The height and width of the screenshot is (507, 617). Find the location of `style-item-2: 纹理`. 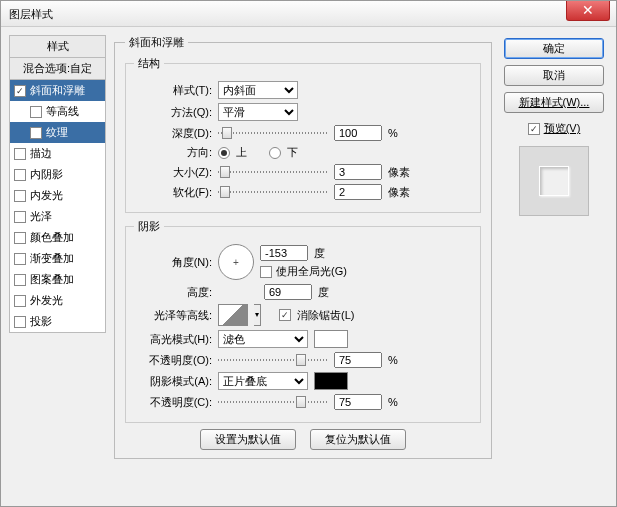

style-item-2: 纹理 is located at coordinates (58, 132).